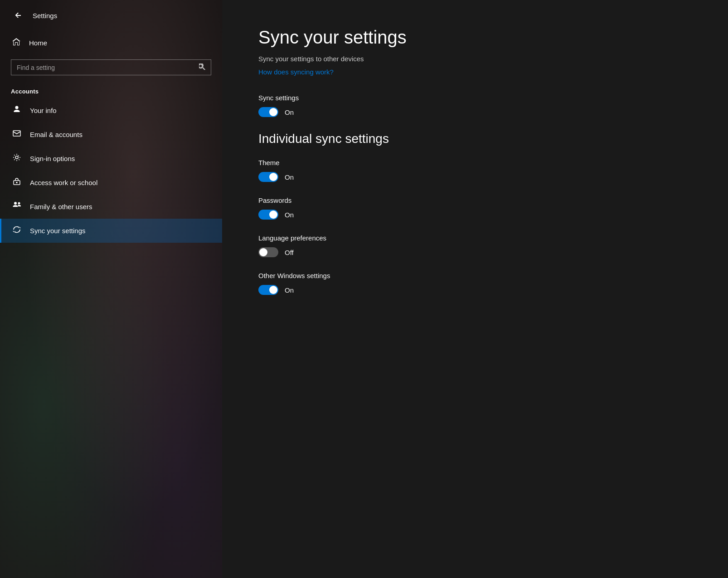  What do you see at coordinates (475, 290) in the screenshot?
I see `other-windows-settings-toggle-row: On` at bounding box center [475, 290].